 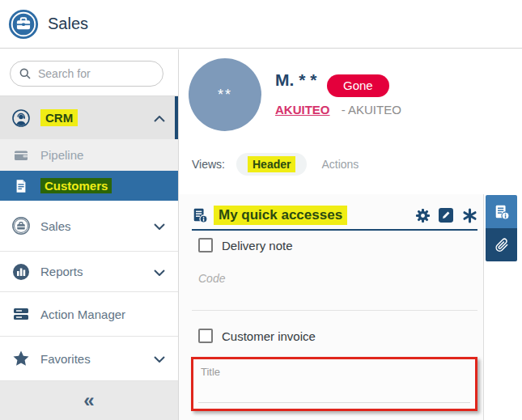 What do you see at coordinates (502, 245) in the screenshot?
I see `paperclip-icon` at bounding box center [502, 245].